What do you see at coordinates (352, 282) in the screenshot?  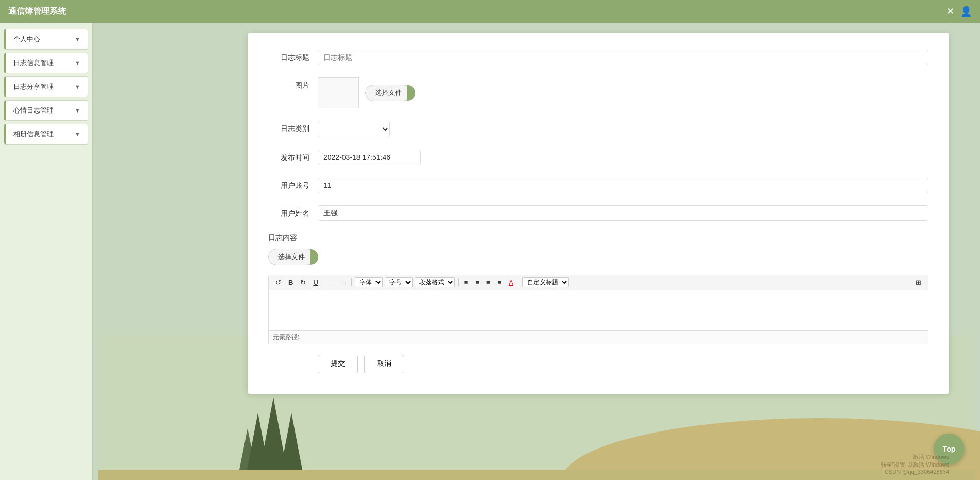 I see `toolbar-divider` at bounding box center [352, 282].